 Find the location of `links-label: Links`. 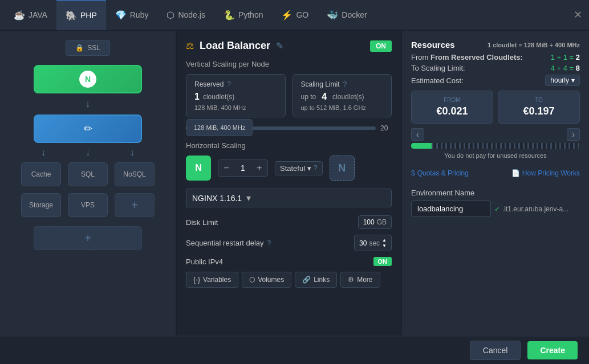

links-label: Links is located at coordinates (322, 280).